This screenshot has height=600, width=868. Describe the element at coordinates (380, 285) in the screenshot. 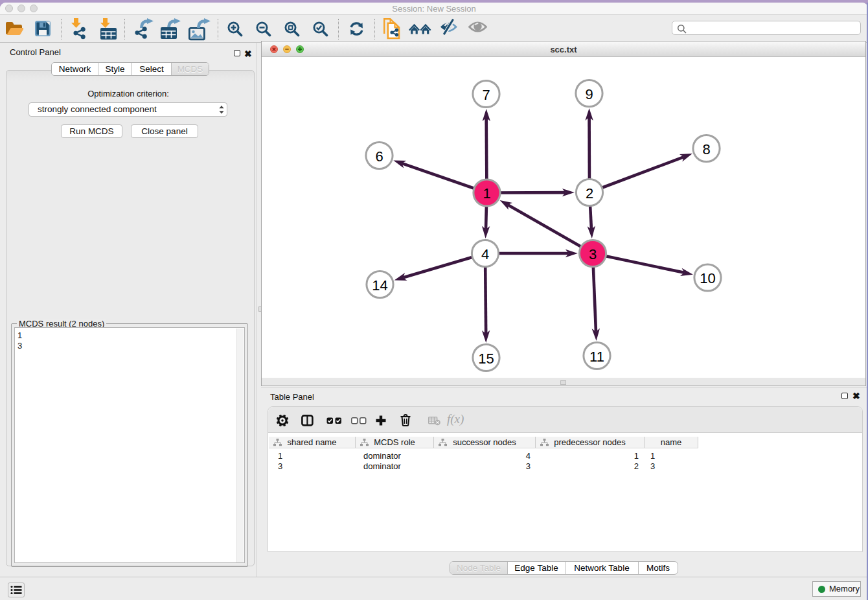

I see `svg-text: 14` at that location.